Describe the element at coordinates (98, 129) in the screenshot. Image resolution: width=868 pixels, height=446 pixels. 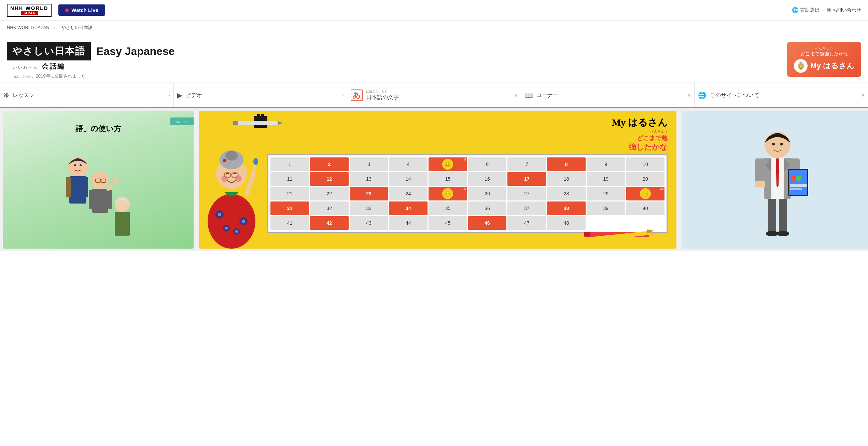
I see `card1-title: 語」の使い方` at that location.